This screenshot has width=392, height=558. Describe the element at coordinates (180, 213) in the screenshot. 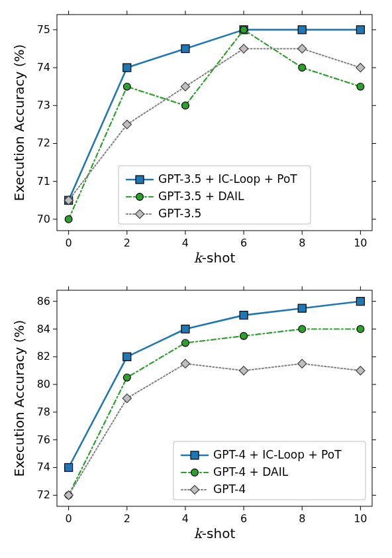

I see `legend-label: GPT-3.5` at that location.